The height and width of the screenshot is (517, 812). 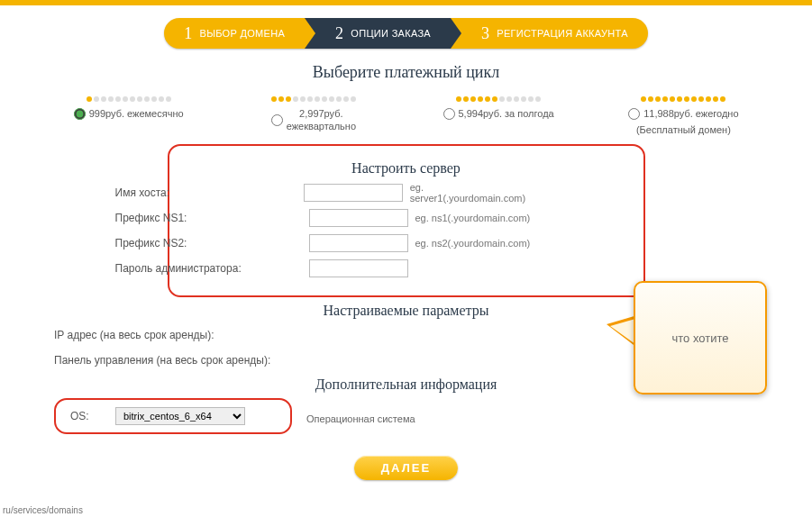 What do you see at coordinates (88, 416) in the screenshot?
I see `os-label: OS:` at bounding box center [88, 416].